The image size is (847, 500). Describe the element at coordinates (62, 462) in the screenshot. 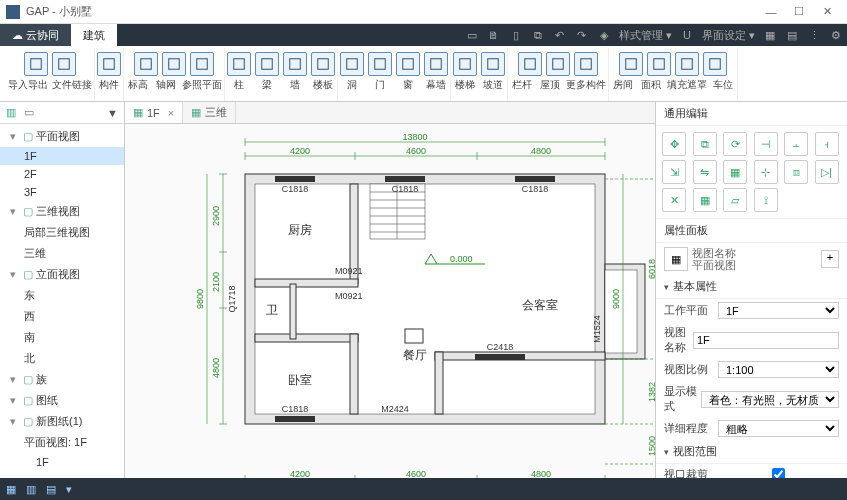

I see `tree-sub-0: 1F` at that location.